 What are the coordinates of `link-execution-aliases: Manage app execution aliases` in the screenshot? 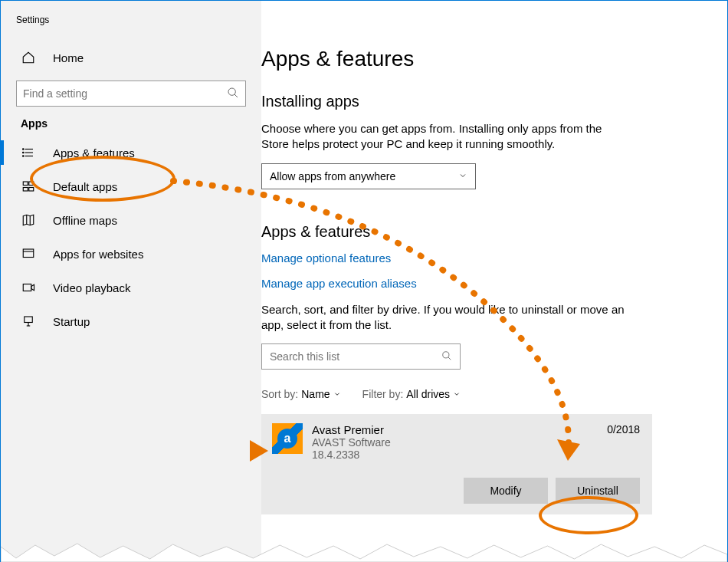 It's located at (494, 284).